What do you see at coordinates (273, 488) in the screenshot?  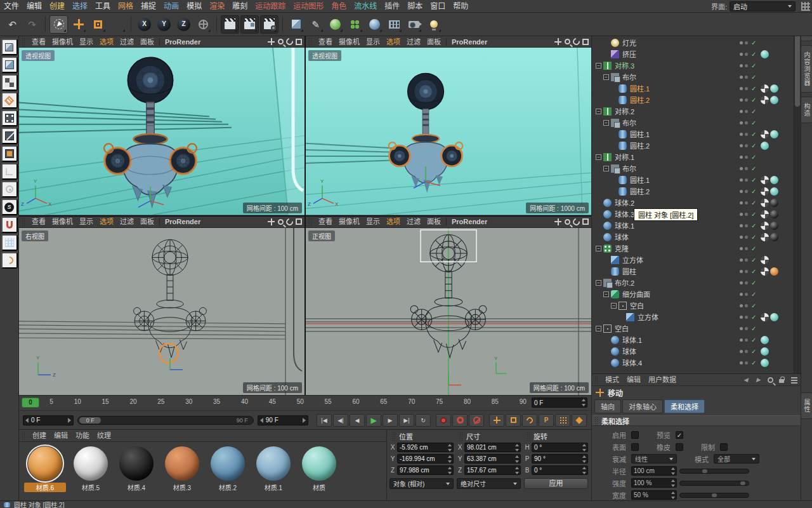 I see `material-name: 材质.1` at bounding box center [273, 488].